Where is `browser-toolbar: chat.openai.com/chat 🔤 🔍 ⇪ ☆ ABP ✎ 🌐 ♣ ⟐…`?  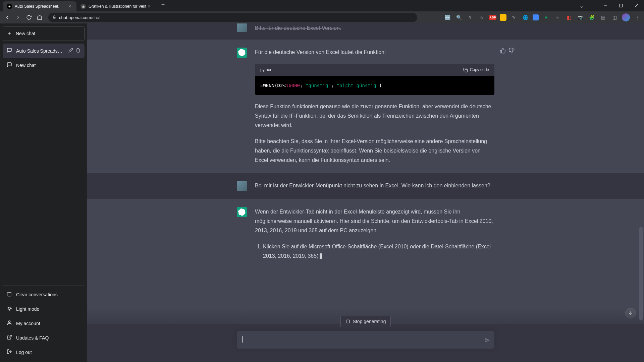
browser-toolbar: chat.openai.com/chat 🔤 🔍 ⇪ ☆ ABP ✎ 🌐 ♣ ⟐… is located at coordinates (322, 17).